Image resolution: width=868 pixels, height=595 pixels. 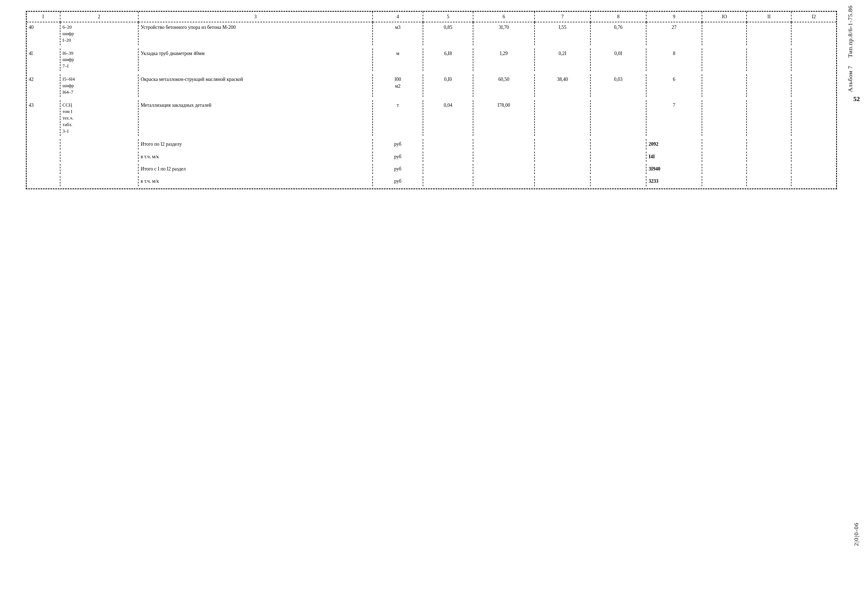 I want to click on summary-3-col6, so click(x=504, y=181).